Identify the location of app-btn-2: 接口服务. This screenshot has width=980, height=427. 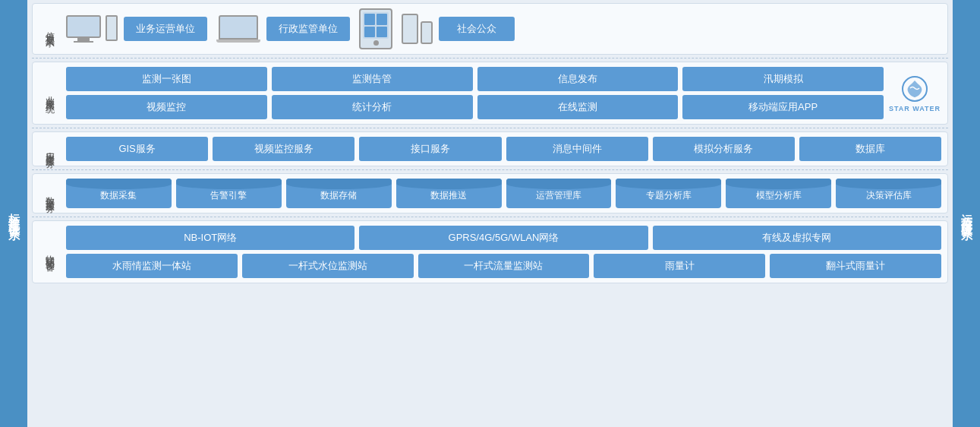
(430, 149).